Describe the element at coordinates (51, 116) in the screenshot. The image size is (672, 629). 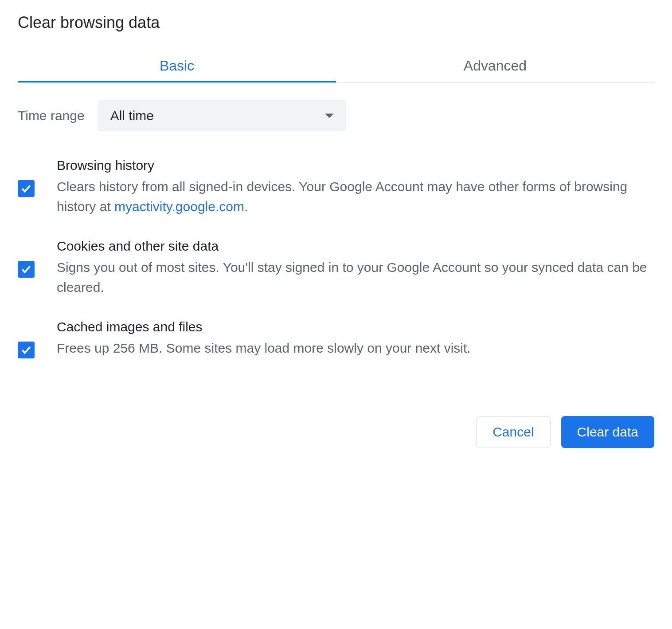
I see `time-range-label: Time range` at that location.